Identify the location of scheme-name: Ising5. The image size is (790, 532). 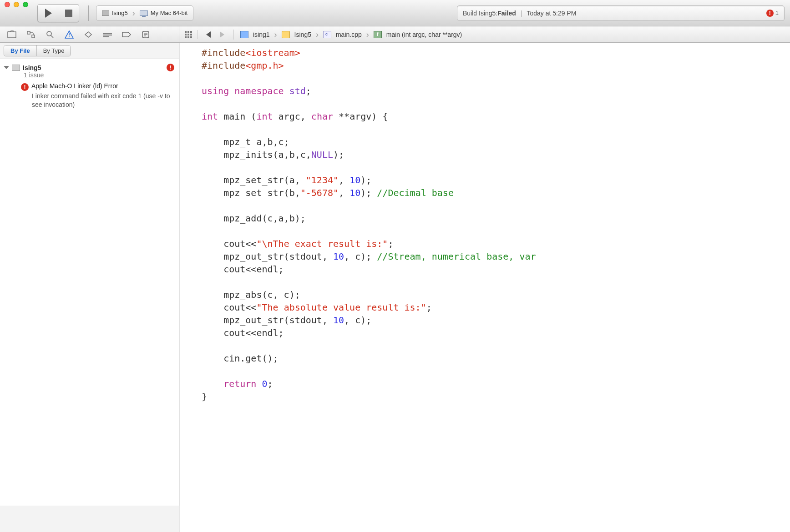
(120, 13).